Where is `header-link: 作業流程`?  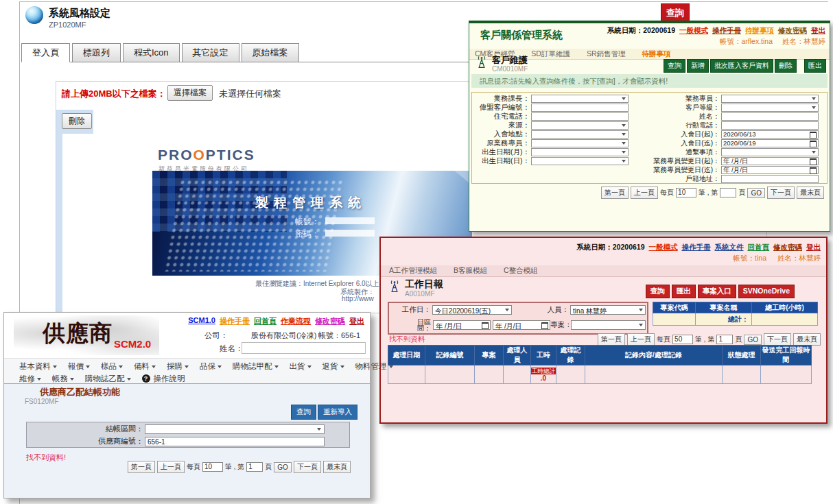
header-link: 作業流程 is located at coordinates (296, 321).